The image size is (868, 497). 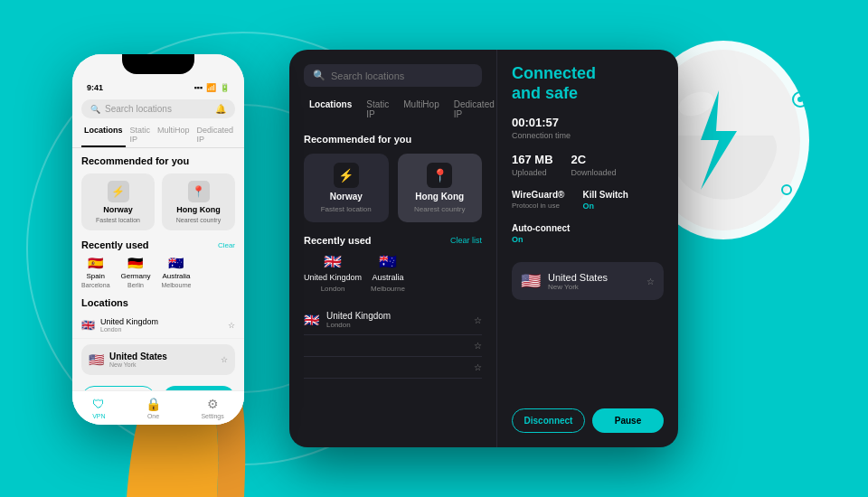 What do you see at coordinates (129, 322) in the screenshot?
I see `phone-loc-uk-name: United Kingdom` at bounding box center [129, 322].